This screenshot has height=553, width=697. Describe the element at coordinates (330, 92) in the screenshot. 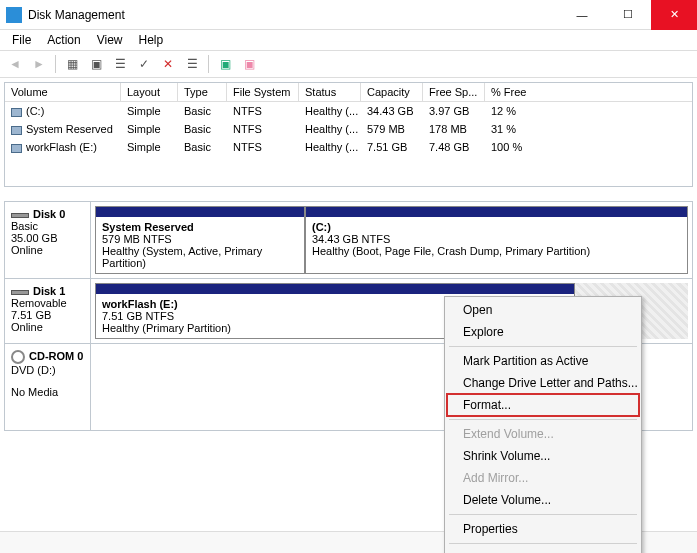

I see `col-status: Status` at that location.